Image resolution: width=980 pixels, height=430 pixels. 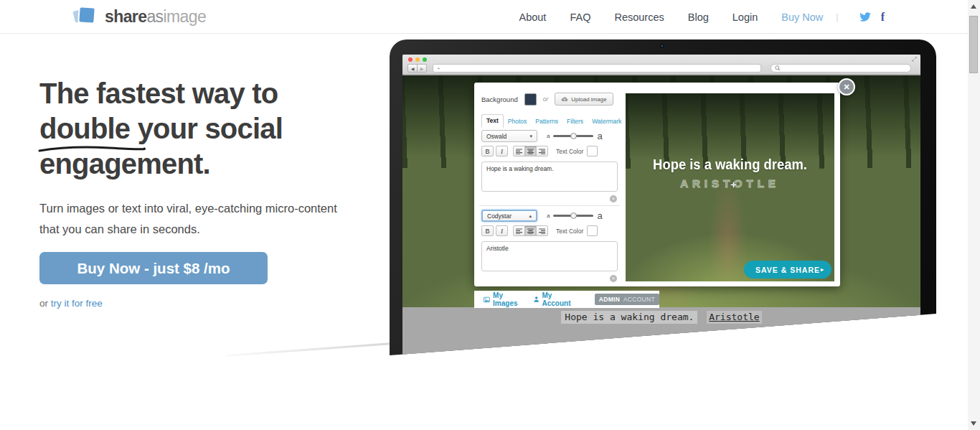 What do you see at coordinates (627, 299) in the screenshot?
I see `admin-account-badge: ADMIN ACCOUNT` at bounding box center [627, 299].